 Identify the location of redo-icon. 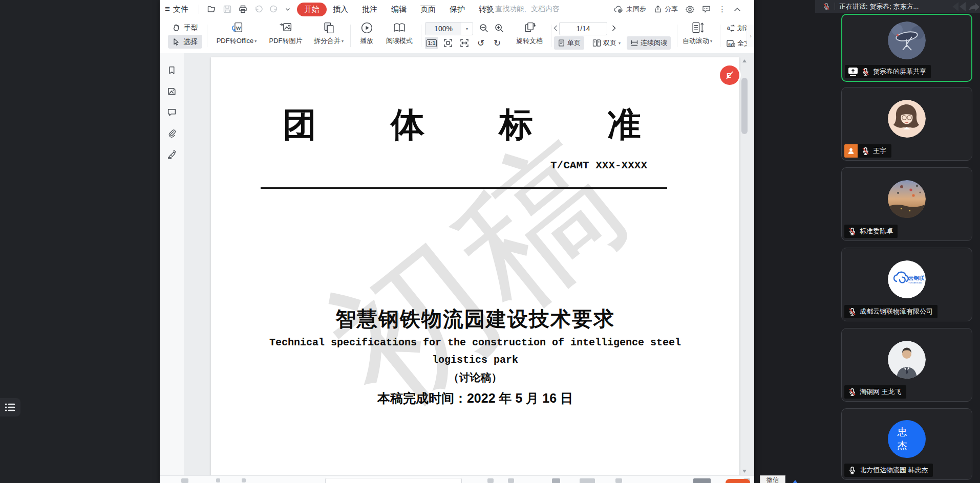
(274, 9).